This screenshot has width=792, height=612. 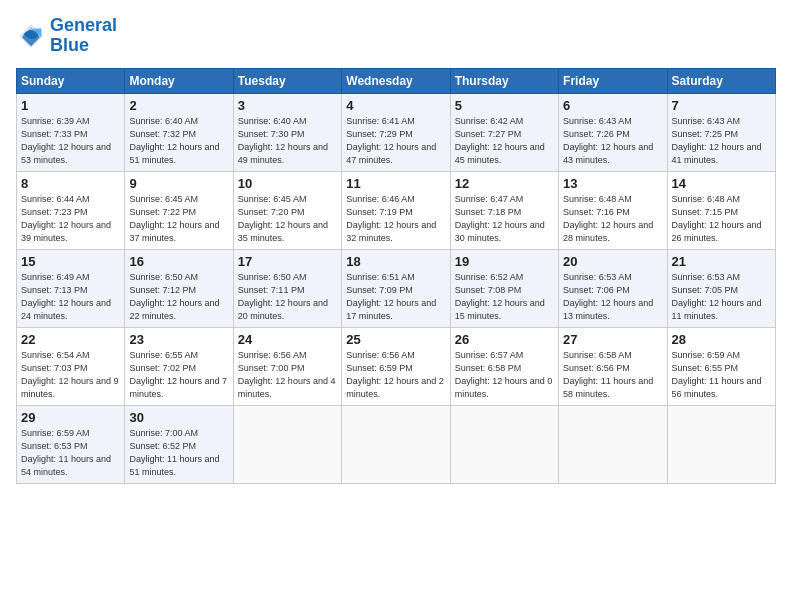 I want to click on day-cell: 2 Sunrise: 6:40 AM Sunset: 7:32 PM Dayli…, so click(x=179, y=132).